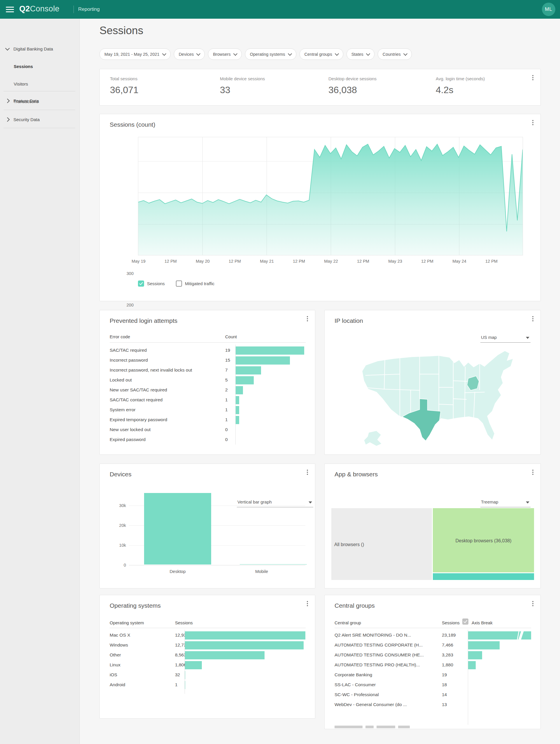 This screenshot has width=560, height=744. Describe the element at coordinates (549, 9) in the screenshot. I see `avatar: ML` at that location.